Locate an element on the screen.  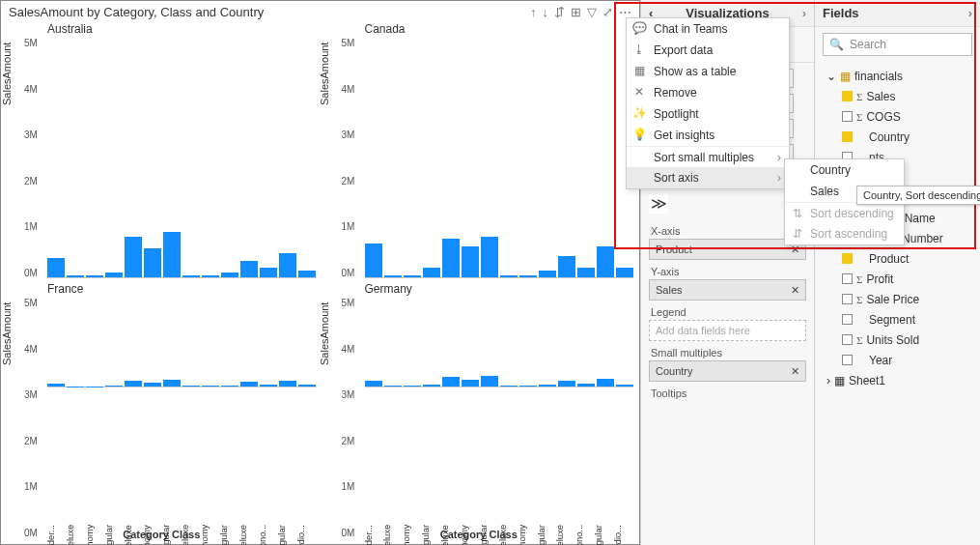
xaxis-well: Product✕ is located at coordinates (728, 249).